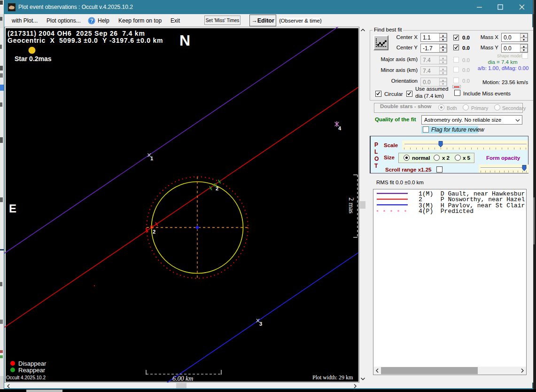 This screenshot has height=392, width=536. I want to click on svg-text: N, so click(185, 40).